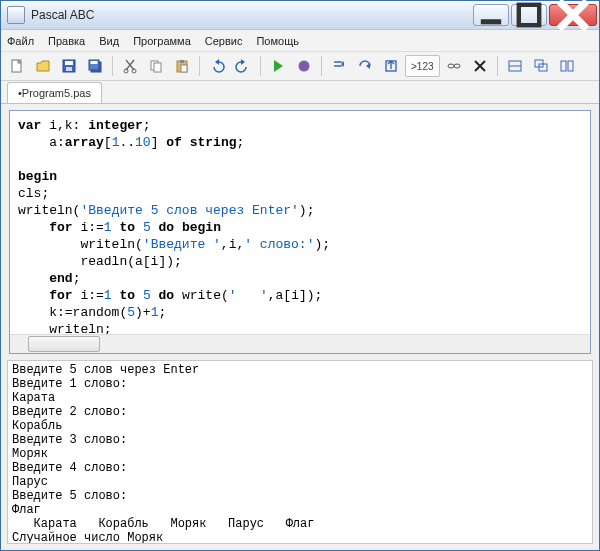 The height and width of the screenshot is (551, 600). Describe the element at coordinates (156, 66) in the screenshot. I see `copy-button` at that location.